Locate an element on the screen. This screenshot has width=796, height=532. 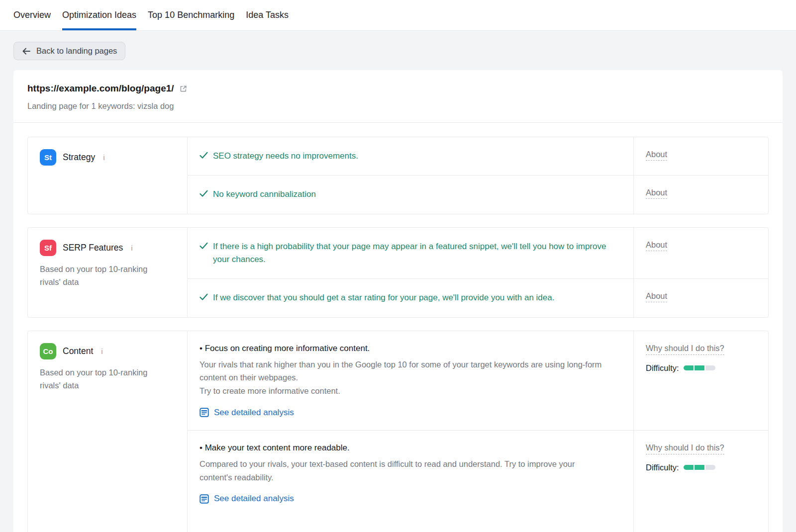
panel-header: https://example.com/blog/page1/ Landing … is located at coordinates (398, 96).